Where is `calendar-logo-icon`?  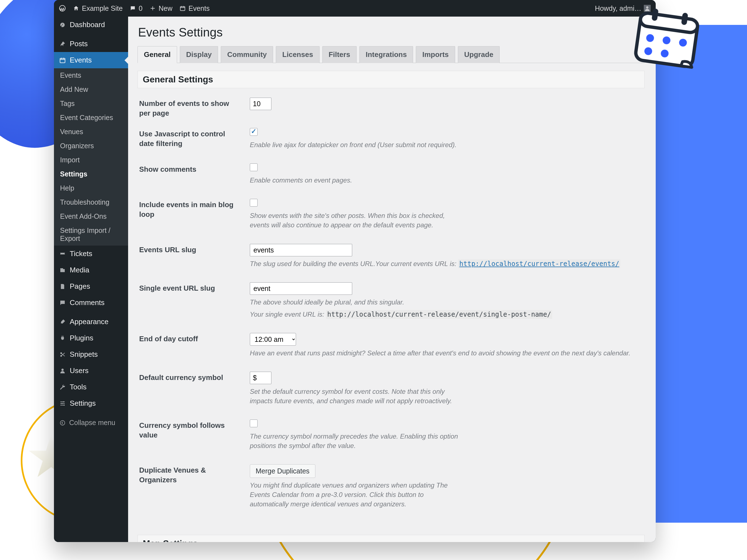 calendar-logo-icon is located at coordinates (667, 38).